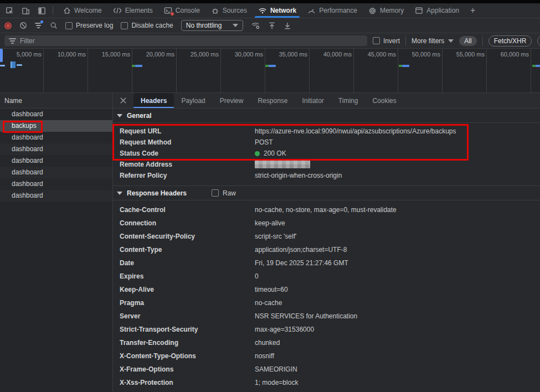 This screenshot has height=392, width=540. What do you see at coordinates (232, 101) in the screenshot?
I see `detail-tab-preview: Preview` at bounding box center [232, 101].